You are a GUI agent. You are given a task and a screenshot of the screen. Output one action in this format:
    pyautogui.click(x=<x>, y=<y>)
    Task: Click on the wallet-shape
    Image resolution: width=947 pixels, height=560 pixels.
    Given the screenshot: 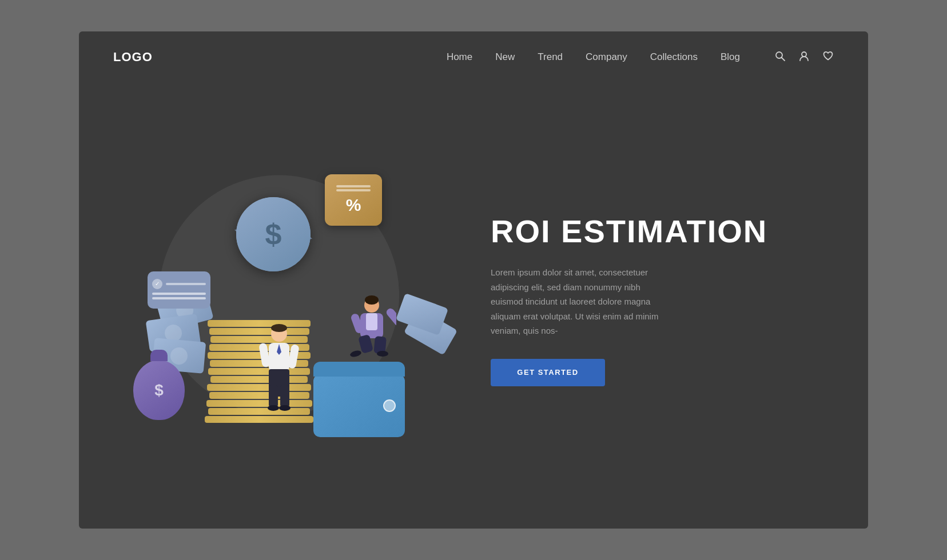 What is the action you would take?
    pyautogui.click(x=359, y=406)
    